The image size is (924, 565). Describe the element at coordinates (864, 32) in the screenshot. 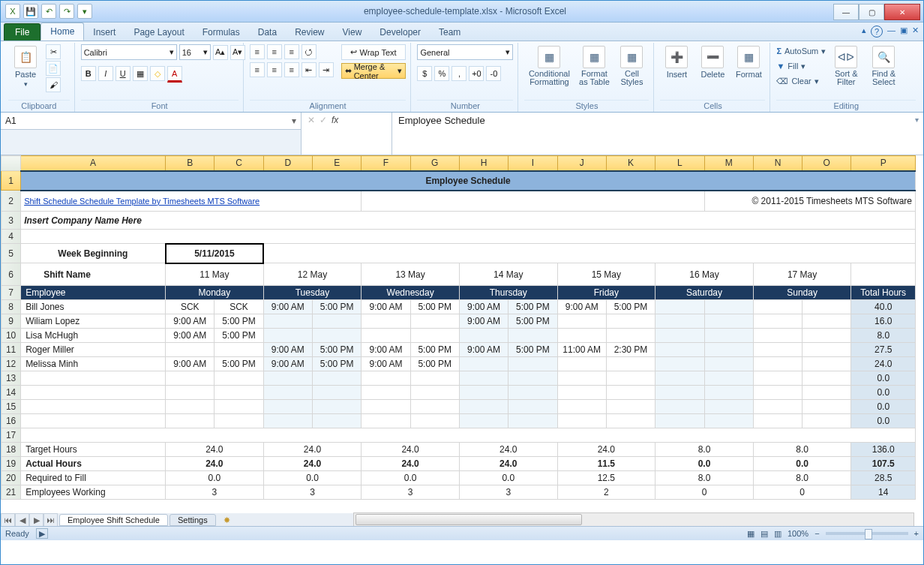

I see `minimize-ribbon-icon: ▴` at that location.